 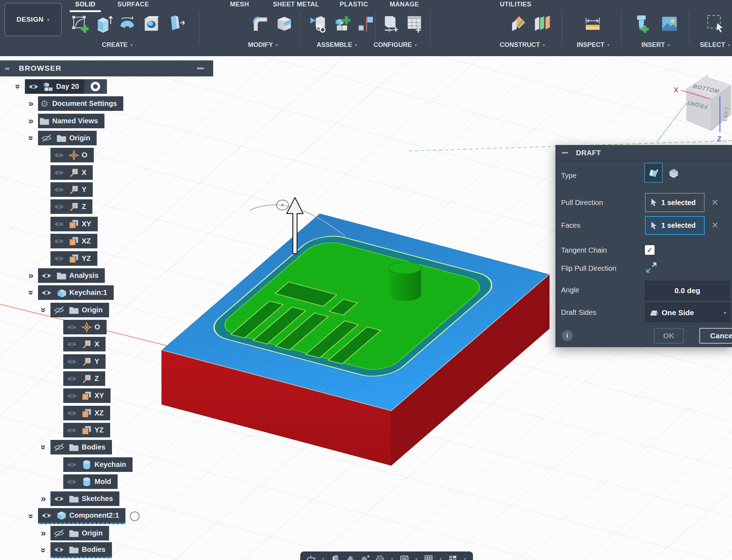 What do you see at coordinates (117, 45) in the screenshot?
I see `group-label-create: CREATE▾` at bounding box center [117, 45].